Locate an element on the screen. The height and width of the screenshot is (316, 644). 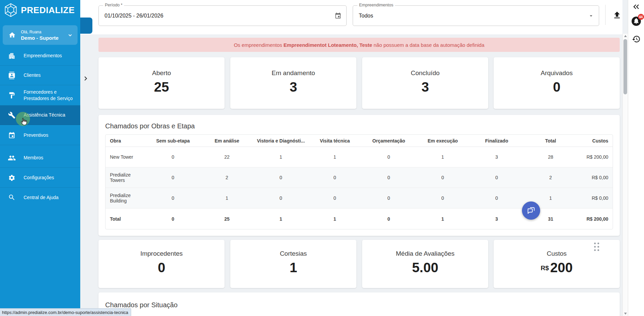
cell: 22 is located at coordinates (227, 157).